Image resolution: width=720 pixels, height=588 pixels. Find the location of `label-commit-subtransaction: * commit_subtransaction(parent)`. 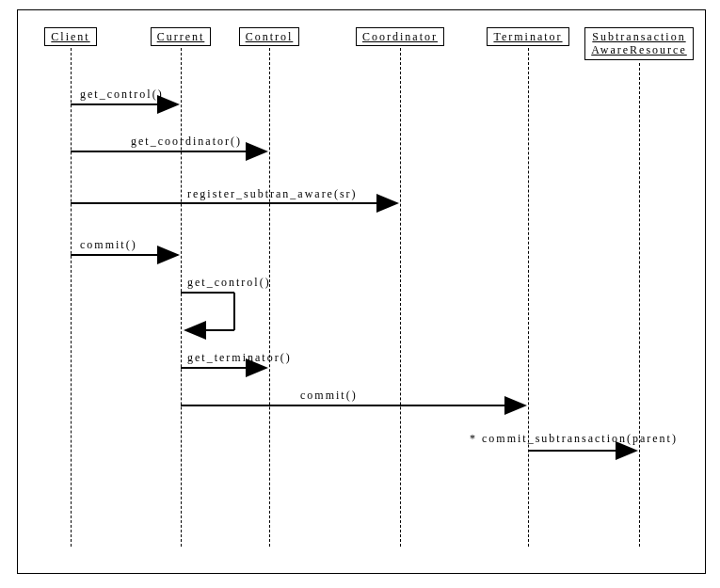

label-commit-subtransaction: * commit_subtransaction(parent) is located at coordinates (574, 438).